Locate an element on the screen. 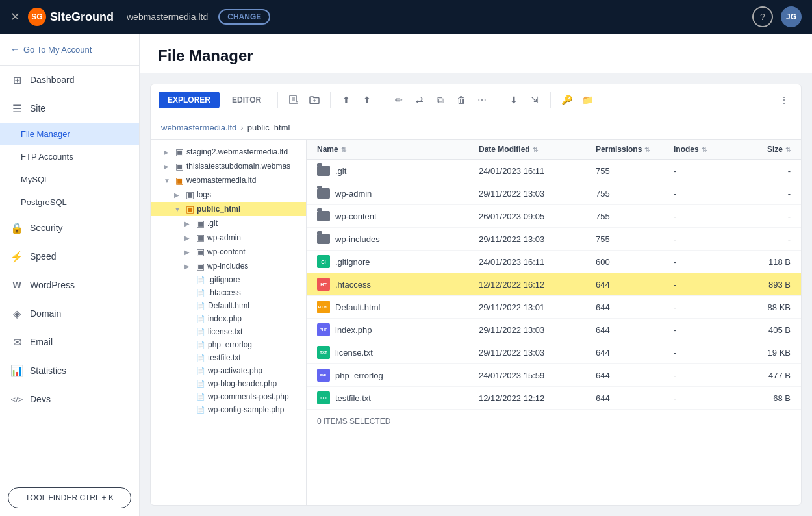 The image size is (812, 516). edit-button: ✏ is located at coordinates (399, 100).